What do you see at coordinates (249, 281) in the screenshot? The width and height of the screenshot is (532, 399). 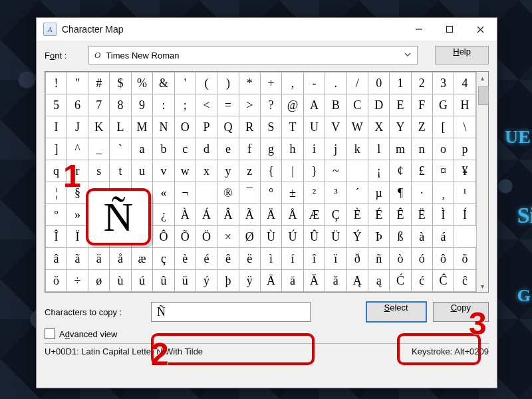 I see `char-cell: ÿ` at bounding box center [249, 281].